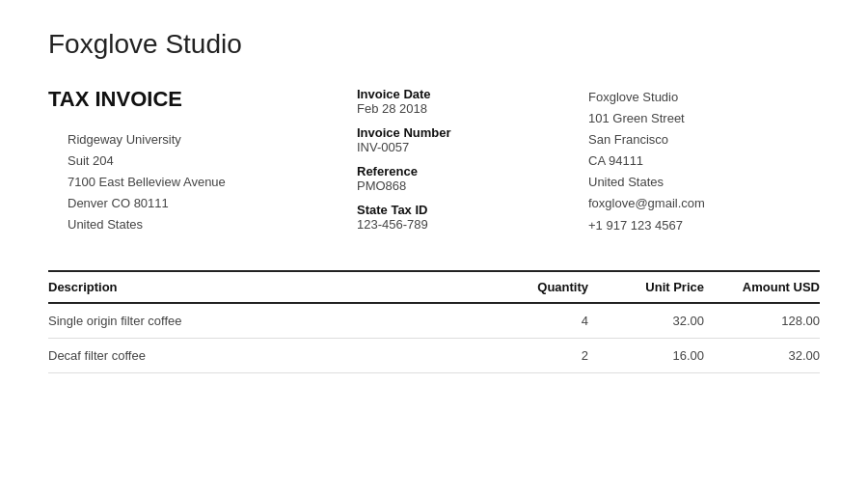 The height and width of the screenshot is (494, 868). Describe the element at coordinates (193, 204) in the screenshot. I see `bill-to-line4: Denver CO 80111` at that location.